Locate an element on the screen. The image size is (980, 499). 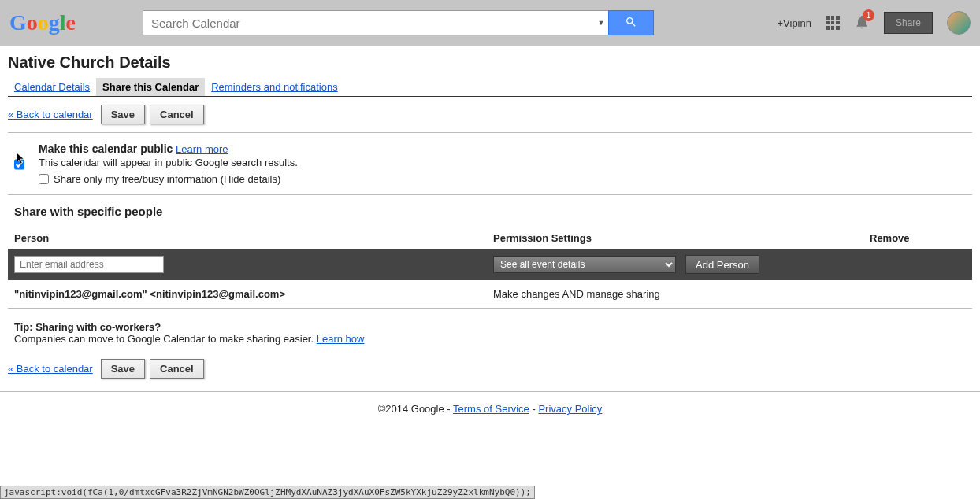
table-header-row: Person Permission Settings Remove is located at coordinates (490, 238).